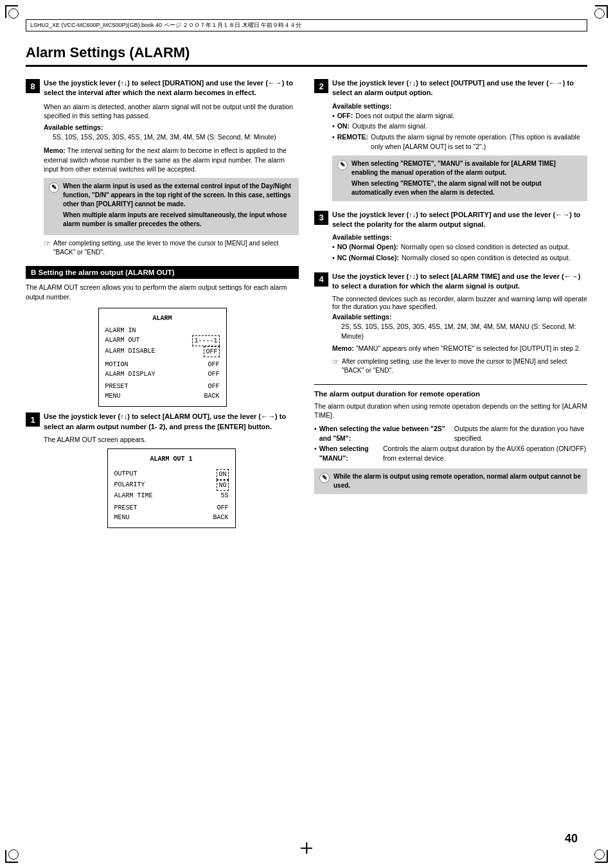 The image size is (613, 868). Describe the element at coordinates (171, 127) in the screenshot. I see `step-8-settings-label: Available settings:` at that location.